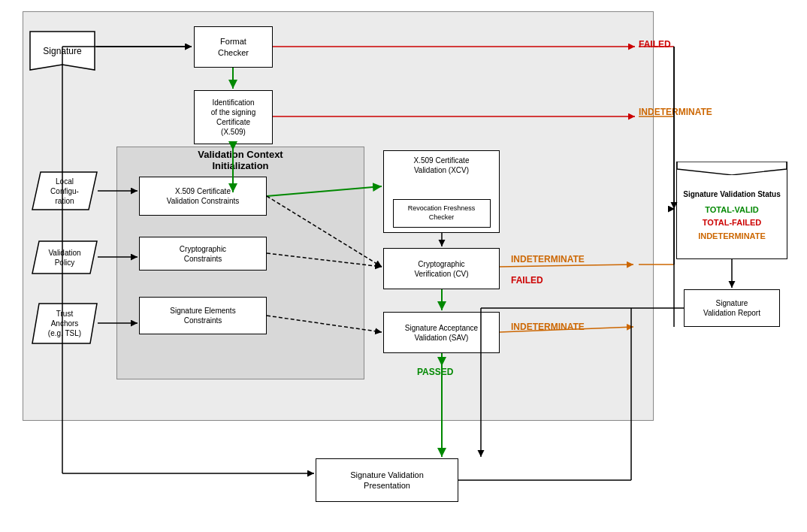  Describe the element at coordinates (203, 254) in the screenshot. I see `crypto-constraints-box: Cryptographic Constraints` at that location.